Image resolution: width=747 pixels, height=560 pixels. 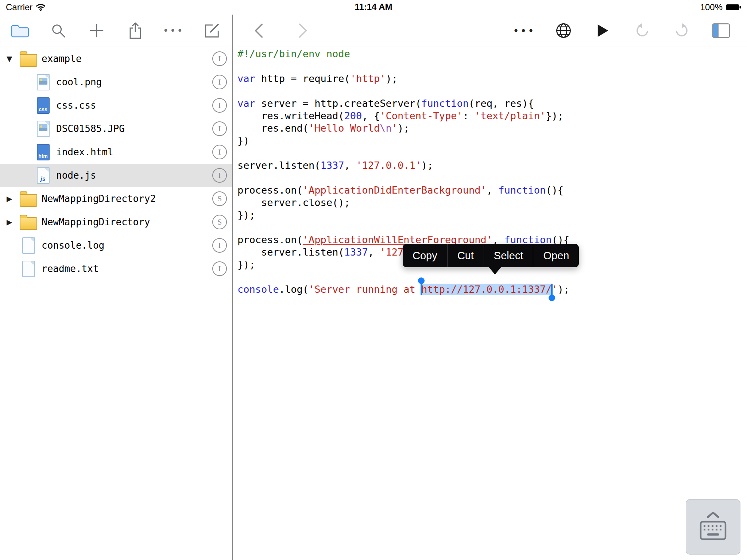 What do you see at coordinates (492, 79) in the screenshot?
I see `code-line: var http = require('http');` at bounding box center [492, 79].